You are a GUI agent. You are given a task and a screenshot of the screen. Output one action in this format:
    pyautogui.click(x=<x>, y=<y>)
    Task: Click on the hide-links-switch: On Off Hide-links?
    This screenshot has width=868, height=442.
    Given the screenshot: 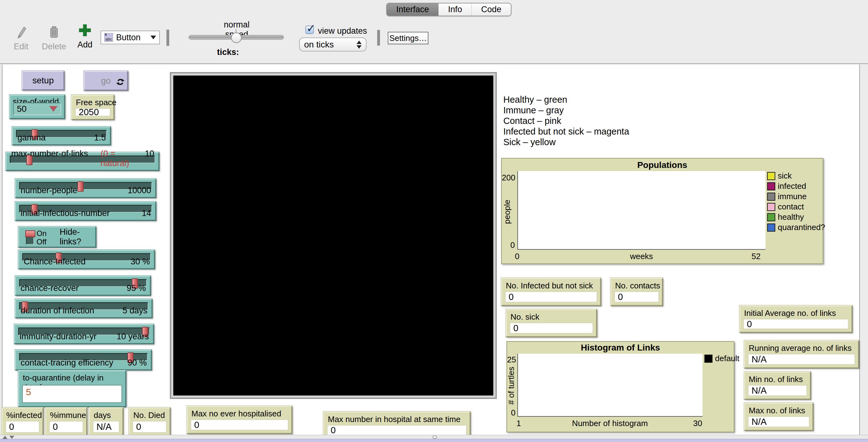 What is the action you would take?
    pyautogui.click(x=57, y=237)
    